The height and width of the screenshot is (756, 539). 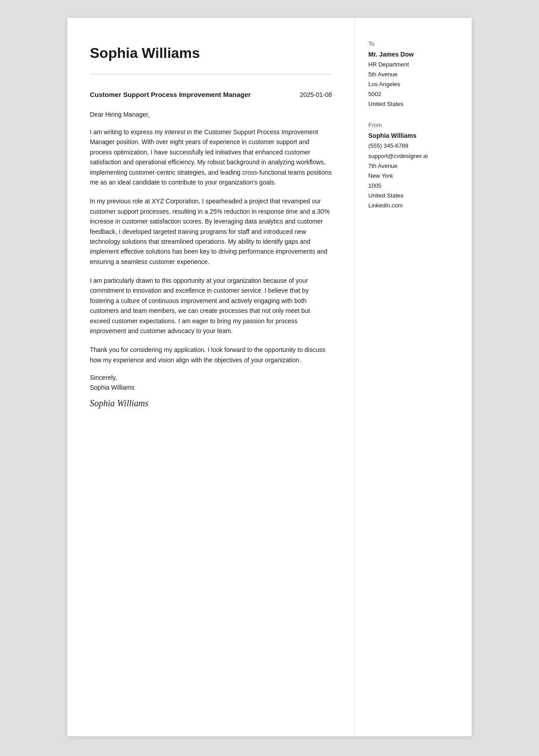 What do you see at coordinates (413, 125) in the screenshot?
I see `from-label: From` at bounding box center [413, 125].